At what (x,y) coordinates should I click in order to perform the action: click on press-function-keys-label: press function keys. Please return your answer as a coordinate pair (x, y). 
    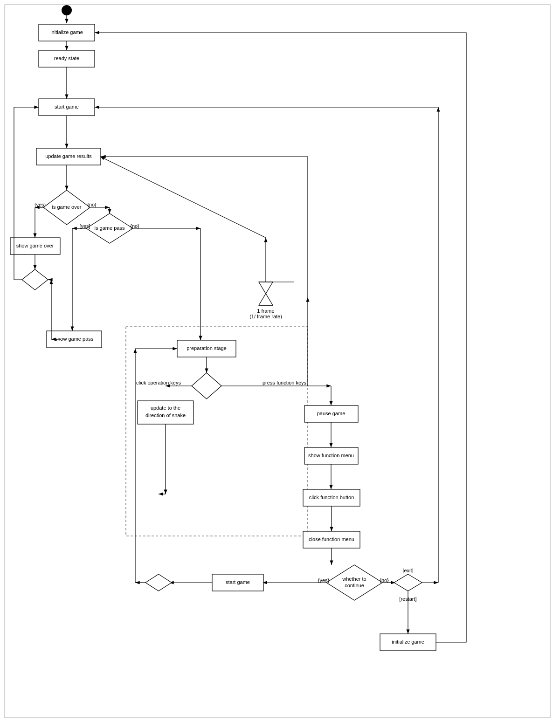
    Looking at the image, I should click on (284, 383).